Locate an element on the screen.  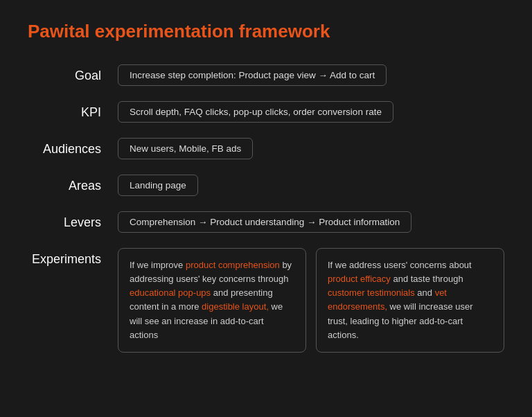
page-title: Pawital experimentation framework is located at coordinates (266, 32).